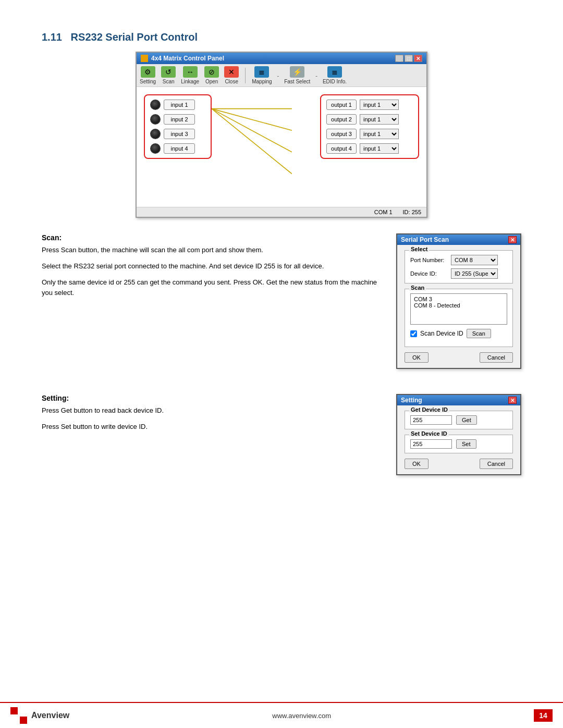  What do you see at coordinates (155, 105) in the screenshot?
I see `input-1-circle` at bounding box center [155, 105].